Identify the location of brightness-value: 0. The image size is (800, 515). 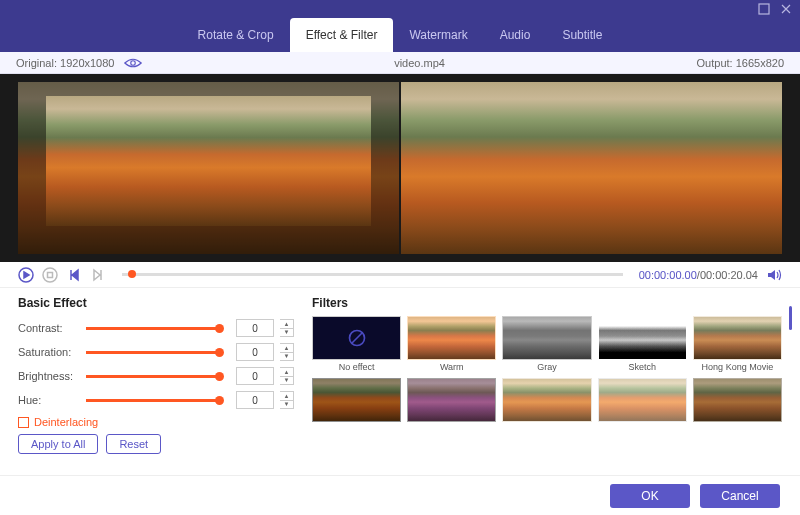
(255, 376).